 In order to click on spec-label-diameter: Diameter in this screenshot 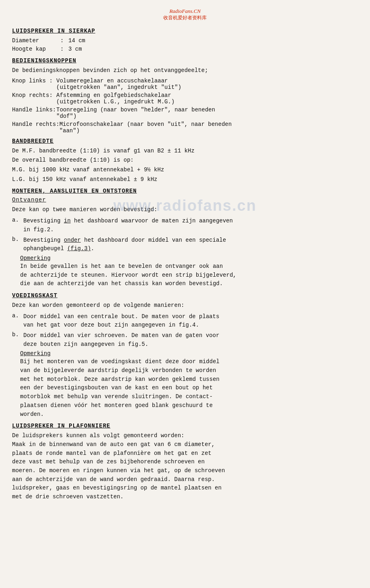, I will do `click(36, 41)`.